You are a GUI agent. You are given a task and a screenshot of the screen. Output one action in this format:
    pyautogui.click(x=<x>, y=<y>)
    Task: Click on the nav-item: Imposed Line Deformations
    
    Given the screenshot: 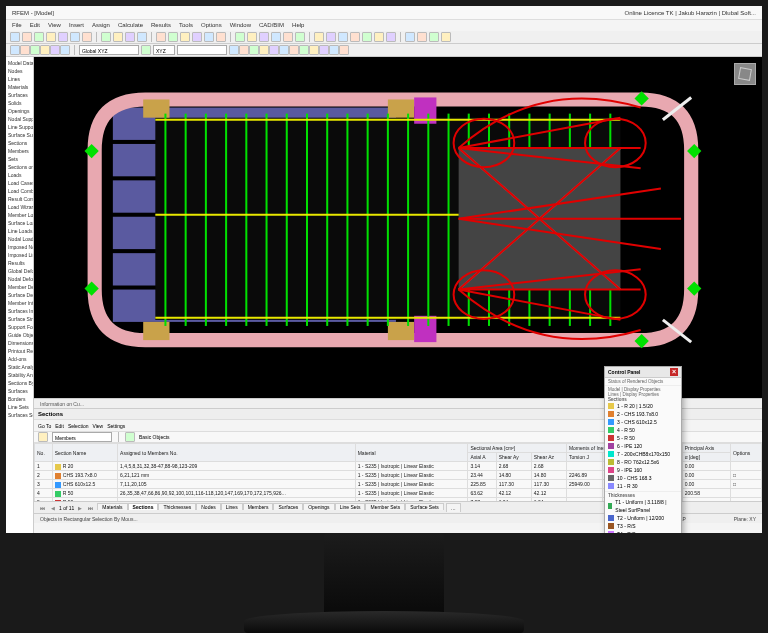 What is the action you would take?
    pyautogui.click(x=20, y=255)
    